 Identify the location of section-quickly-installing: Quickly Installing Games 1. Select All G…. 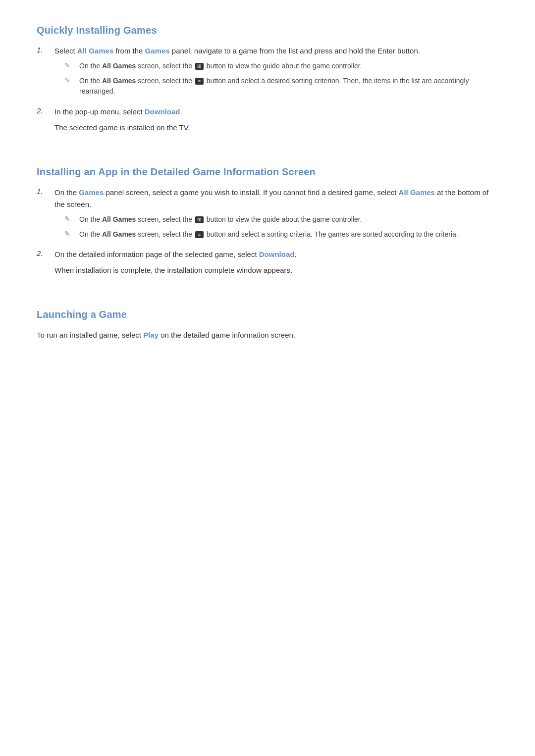
(268, 79).